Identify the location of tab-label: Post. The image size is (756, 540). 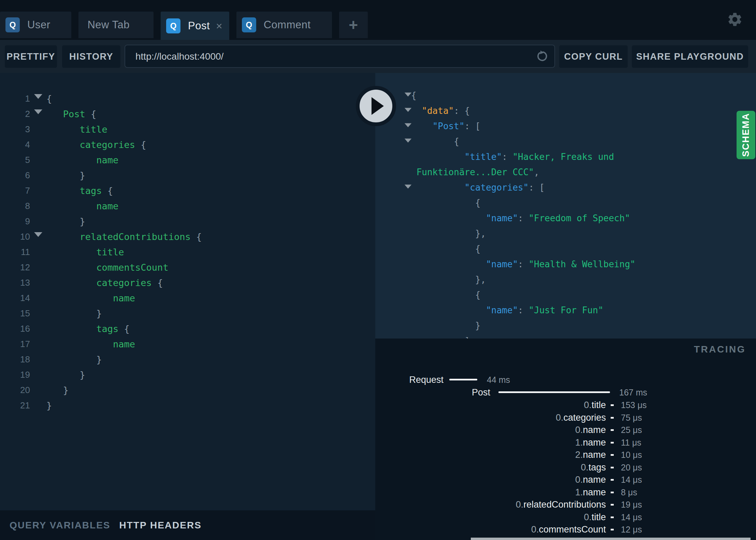
(199, 26).